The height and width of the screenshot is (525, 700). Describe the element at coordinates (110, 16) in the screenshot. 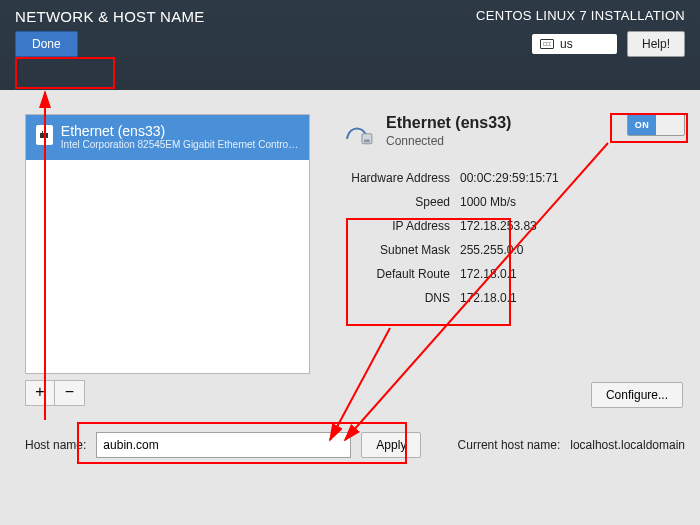

I see `page-title: NETWORK & HOST NAME` at that location.